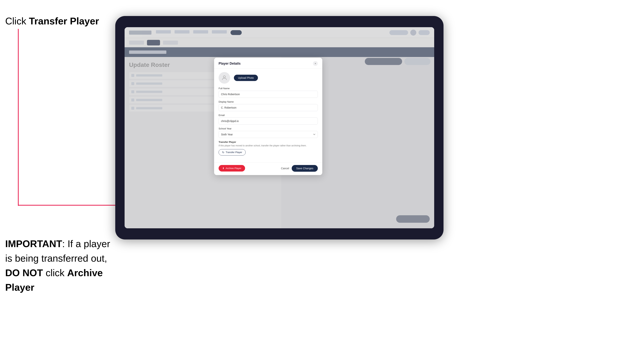 The image size is (644, 346). What do you see at coordinates (224, 78) in the screenshot?
I see `photo-placeholder` at bounding box center [224, 78].